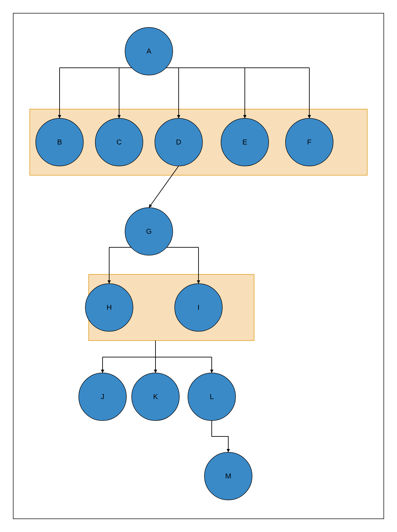 This screenshot has width=397, height=532. I want to click on node-m: M, so click(228, 476).